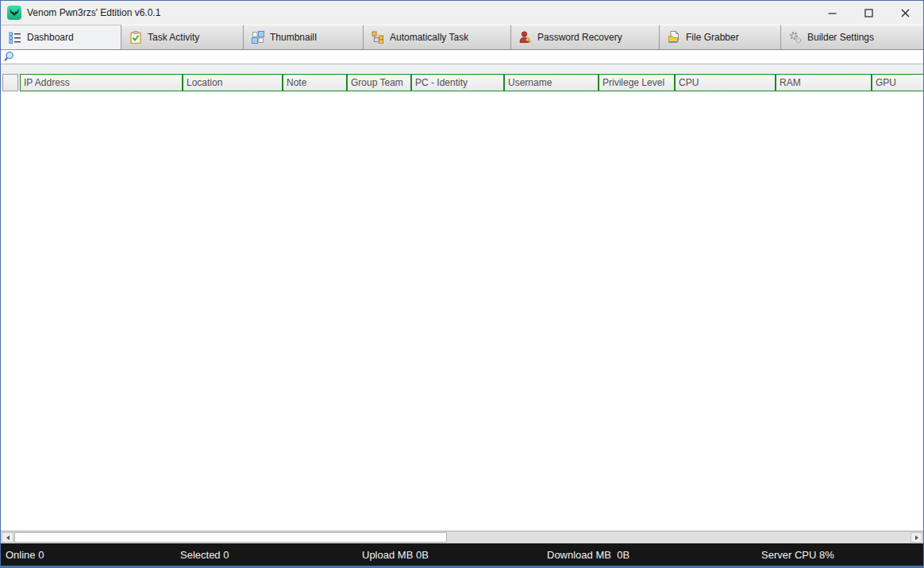 The height and width of the screenshot is (568, 924). Describe the element at coordinates (437, 37) in the screenshot. I see `tab-automatically-task: Automatically Task` at that location.